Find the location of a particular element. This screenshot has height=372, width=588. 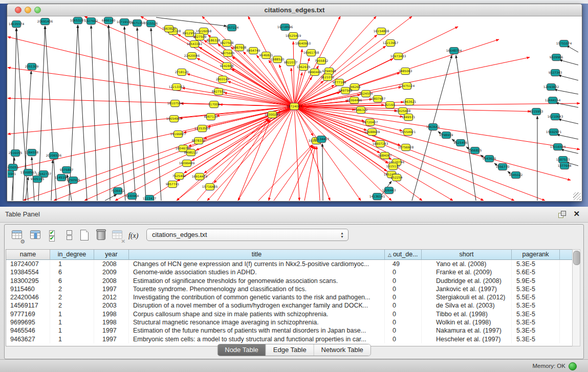

create-column-icon is located at coordinates (85, 236).